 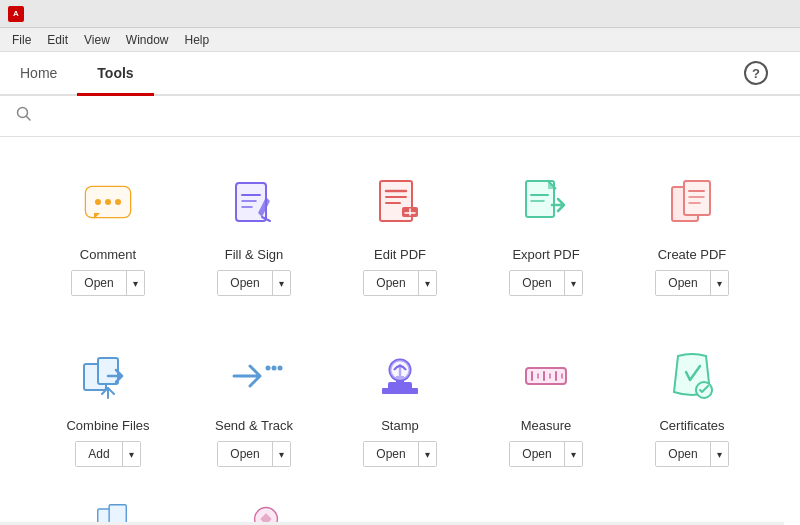 What do you see at coordinates (400, 426) in the screenshot?
I see `tool-stamp-name: Stamp` at bounding box center [400, 426].